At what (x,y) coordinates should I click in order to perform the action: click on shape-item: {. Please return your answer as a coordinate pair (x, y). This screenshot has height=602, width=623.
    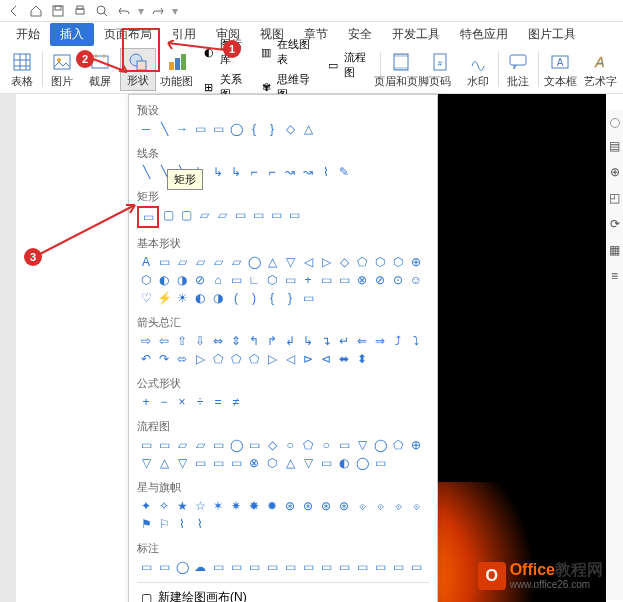
    Looking at the image, I should click on (272, 298).